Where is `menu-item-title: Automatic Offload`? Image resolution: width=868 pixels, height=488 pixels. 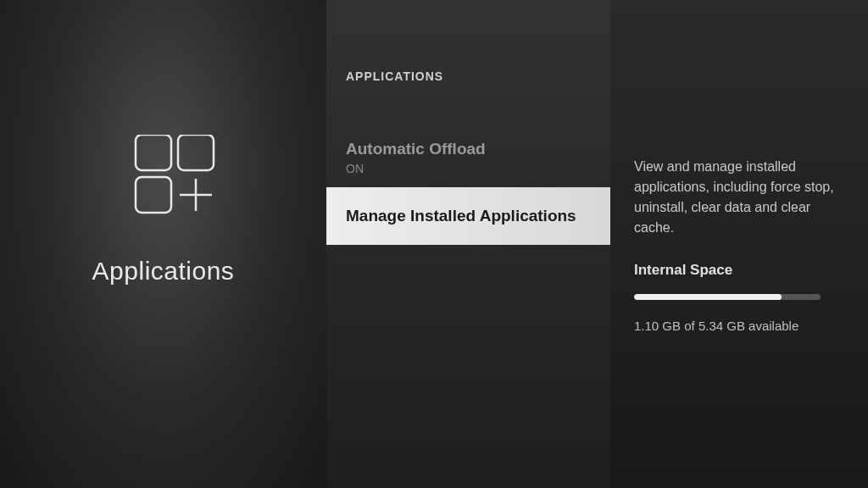
menu-item-title: Automatic Offload is located at coordinates (468, 149).